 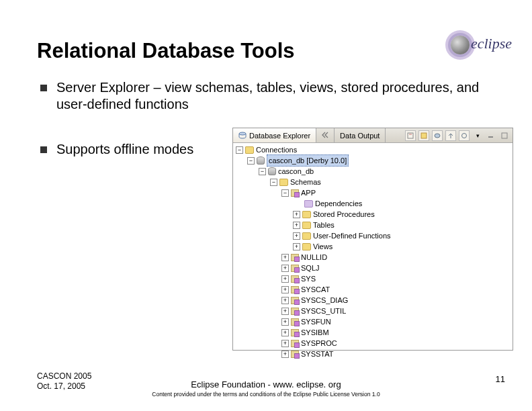 What do you see at coordinates (457, 136) in the screenshot?
I see `explorer-toolbar: ▾` at bounding box center [457, 136].